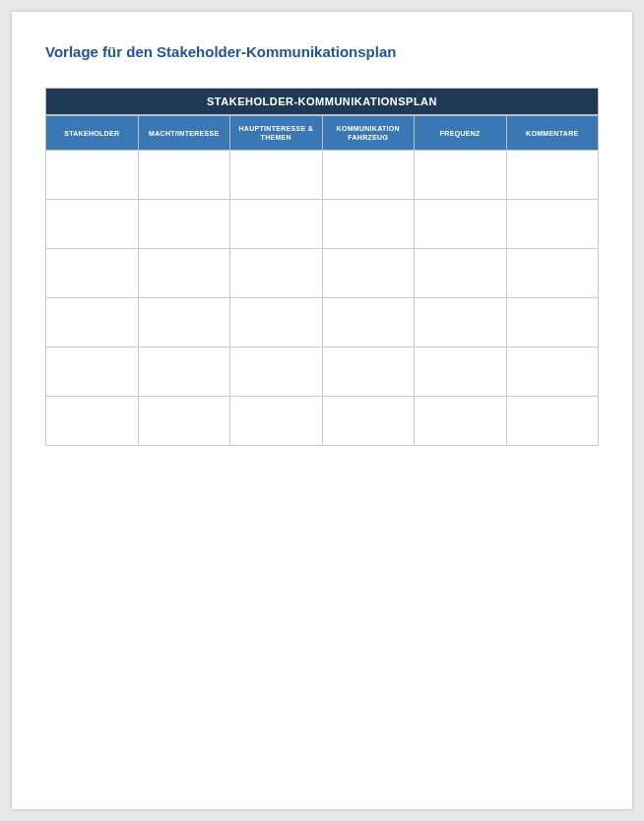 This screenshot has width=644, height=821. What do you see at coordinates (461, 134) in the screenshot?
I see `column-header: FREQUENZ` at bounding box center [461, 134].